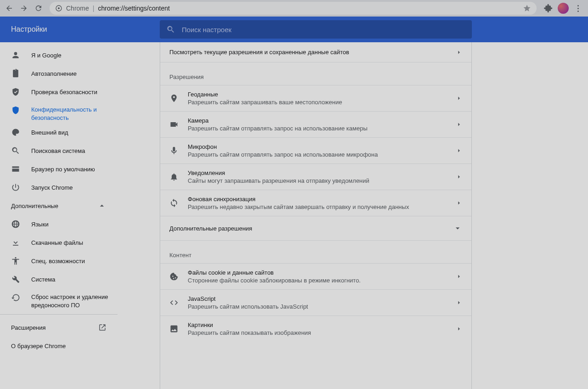 The height and width of the screenshot is (389, 588). Describe the element at coordinates (294, 8) in the screenshot. I see `browser-toolbar: Chrome | chrome://settings/content` at that location.